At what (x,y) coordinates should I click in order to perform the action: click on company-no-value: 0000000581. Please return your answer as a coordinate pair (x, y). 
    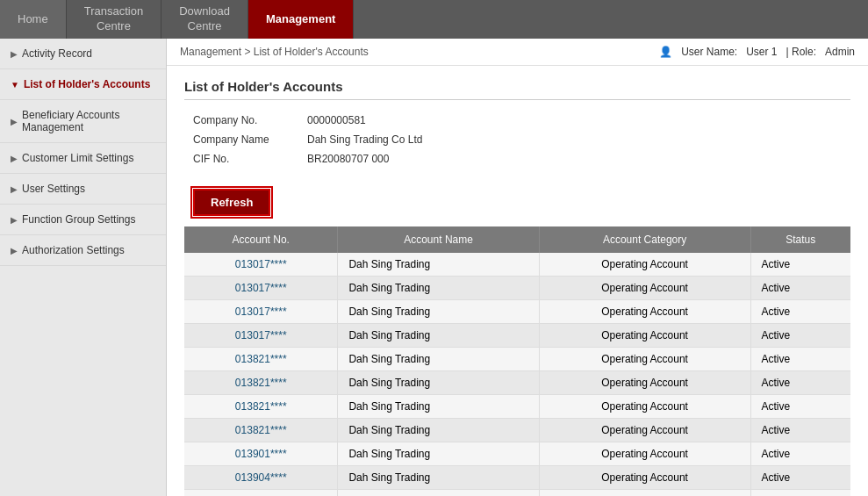
    Looking at the image, I should click on (337, 120).